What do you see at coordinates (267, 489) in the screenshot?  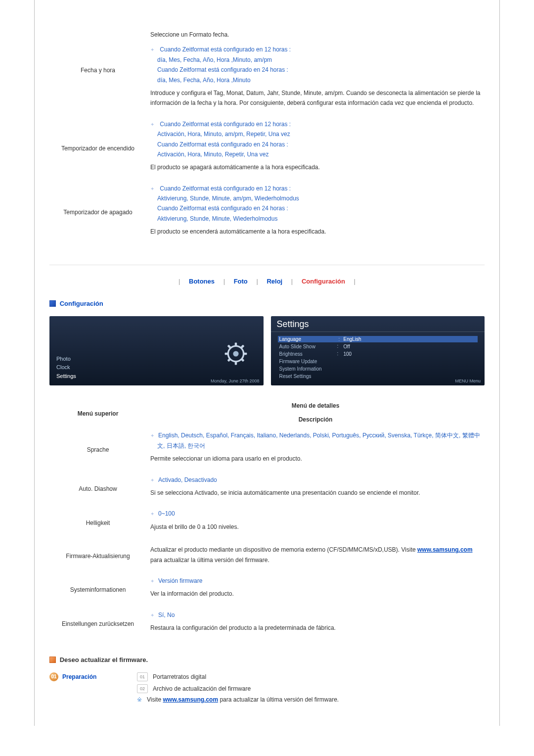 I see `table-row: Auto. Diashow Activado, Desactivado Si s…` at bounding box center [267, 489].